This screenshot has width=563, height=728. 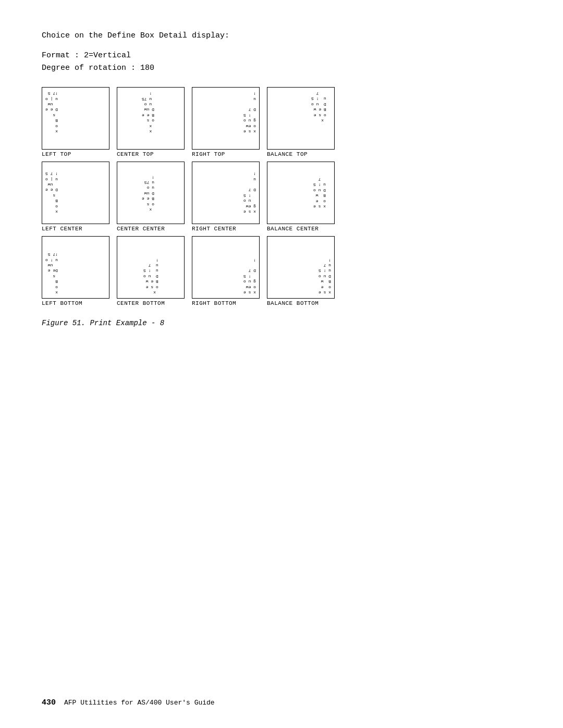 What do you see at coordinates (151, 193) in the screenshot?
I see `box-frame-center-center: x o s B e e D uw u o u 7S !` at bounding box center [151, 193].